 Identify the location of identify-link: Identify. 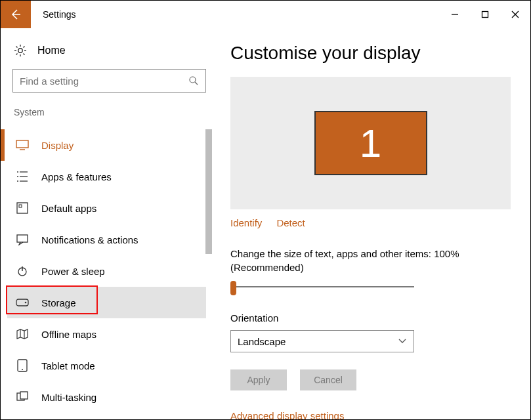
(246, 223).